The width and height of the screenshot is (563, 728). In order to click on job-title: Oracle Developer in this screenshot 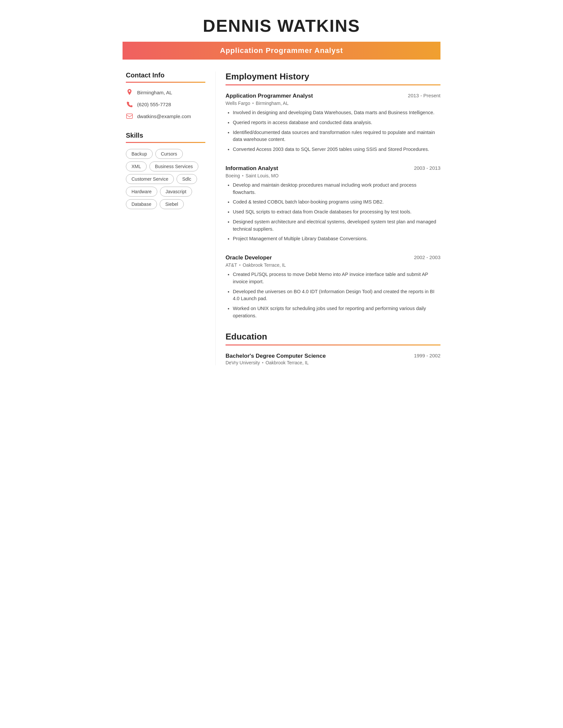, I will do `click(249, 258)`.